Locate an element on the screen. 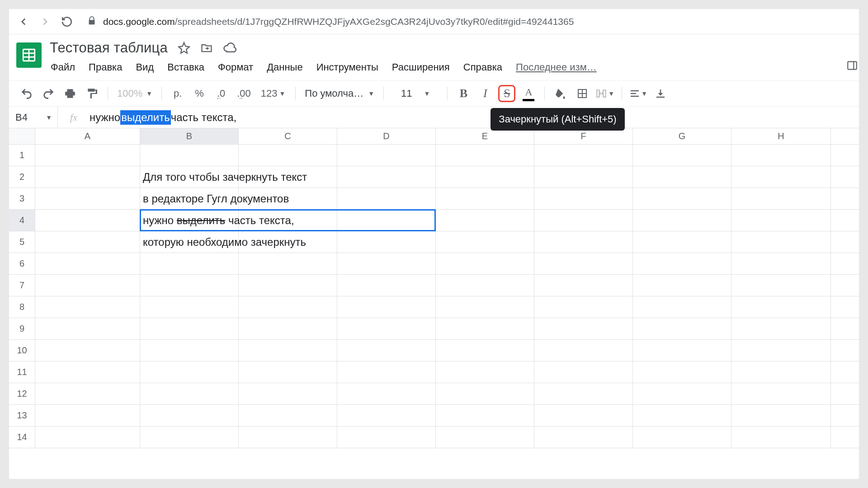 This screenshot has width=868, height=488. cell-A11 is located at coordinates (88, 372).